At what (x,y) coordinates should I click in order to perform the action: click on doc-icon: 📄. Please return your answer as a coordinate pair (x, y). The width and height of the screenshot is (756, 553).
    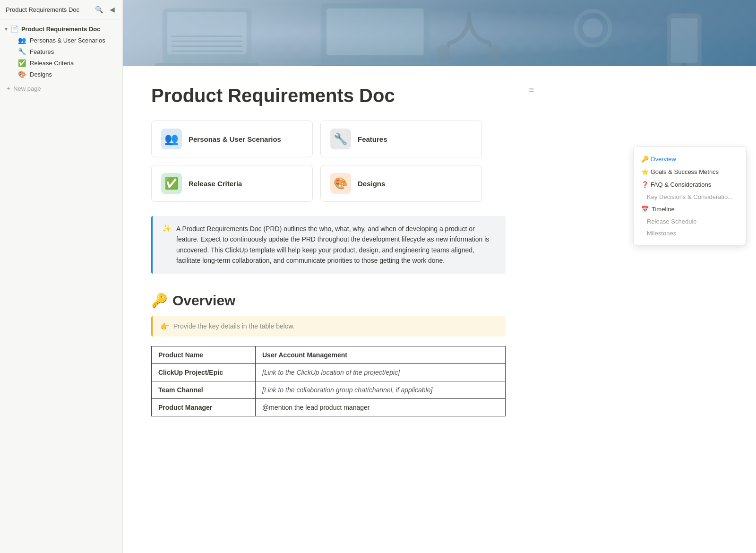
    Looking at the image, I should click on (14, 29).